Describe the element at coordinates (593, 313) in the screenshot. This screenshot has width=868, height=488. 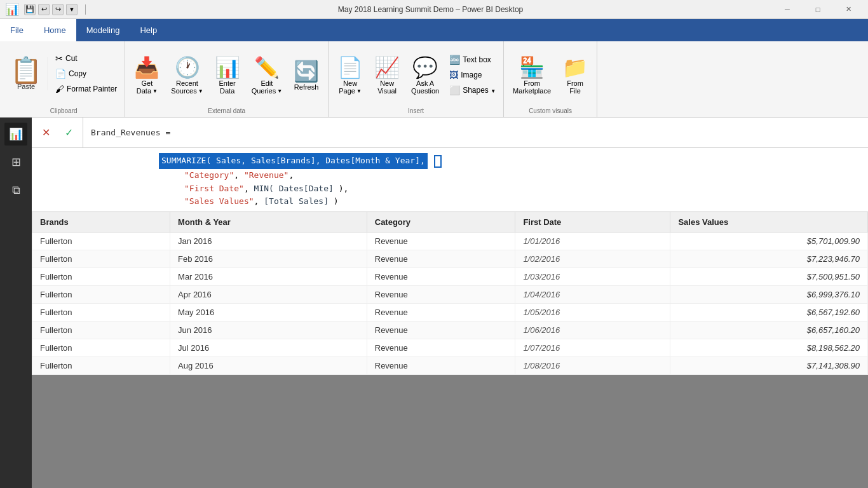
I see `table-cell: 1/05/2016` at that location.